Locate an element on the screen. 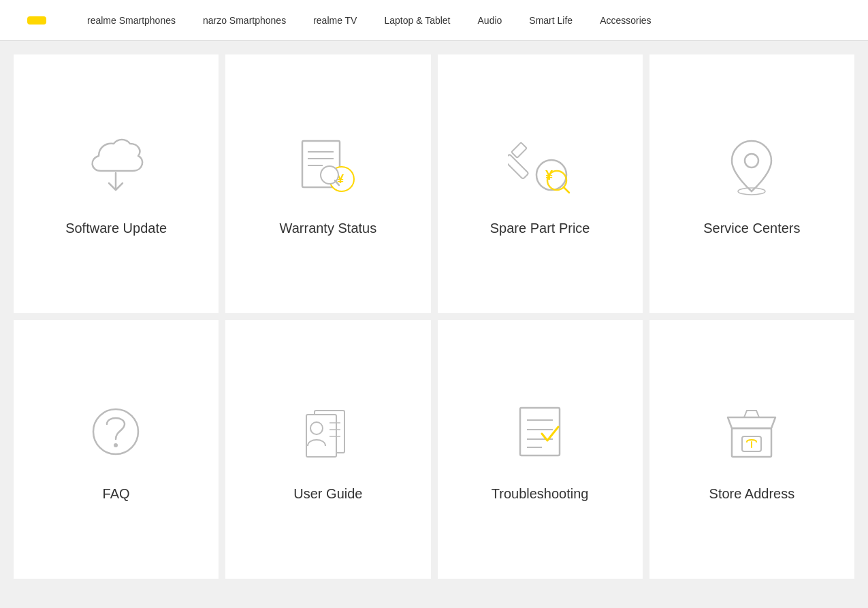 This screenshot has width=868, height=608. card-label-store-address: Store Address is located at coordinates (752, 494).